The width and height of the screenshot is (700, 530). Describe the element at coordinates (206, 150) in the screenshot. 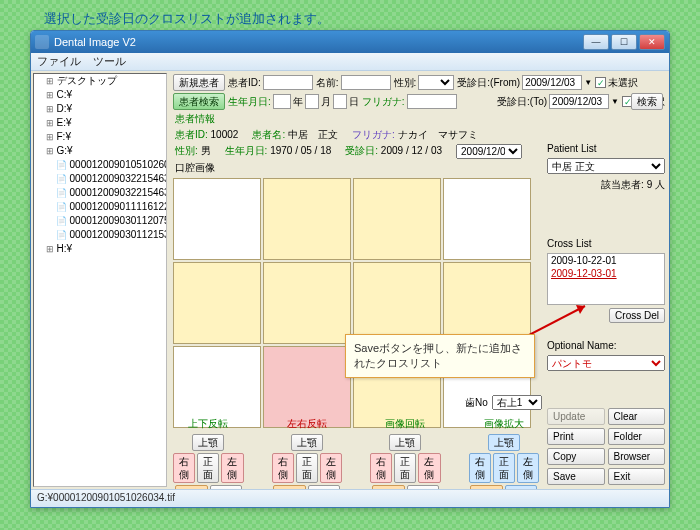

I see `patient-sex-value: 男` at that location.